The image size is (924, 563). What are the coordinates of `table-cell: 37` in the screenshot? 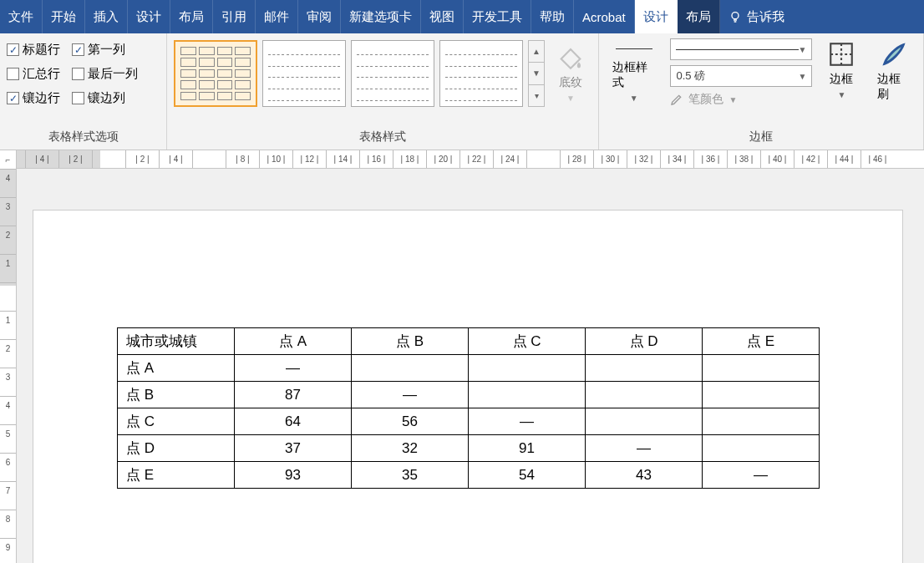 It's located at (293, 449).